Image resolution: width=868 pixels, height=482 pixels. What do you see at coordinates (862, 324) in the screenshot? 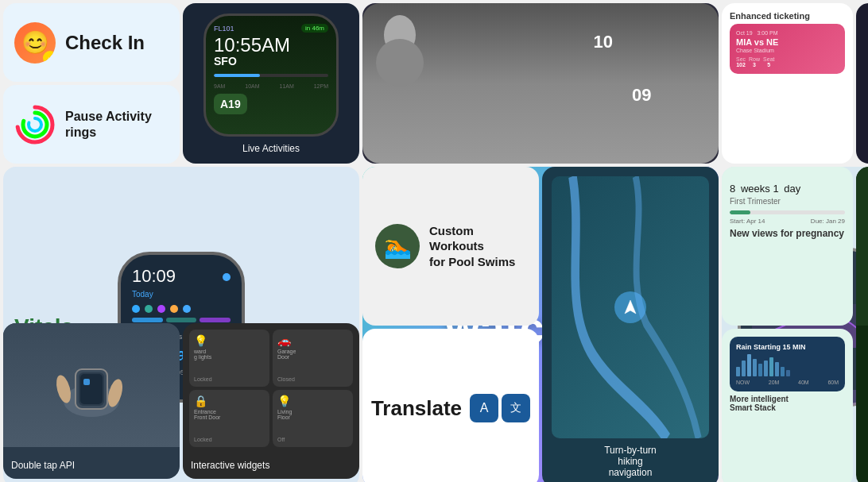
I see `distance-map-bg: Ohlone Wilderness Trail` at bounding box center [862, 324].